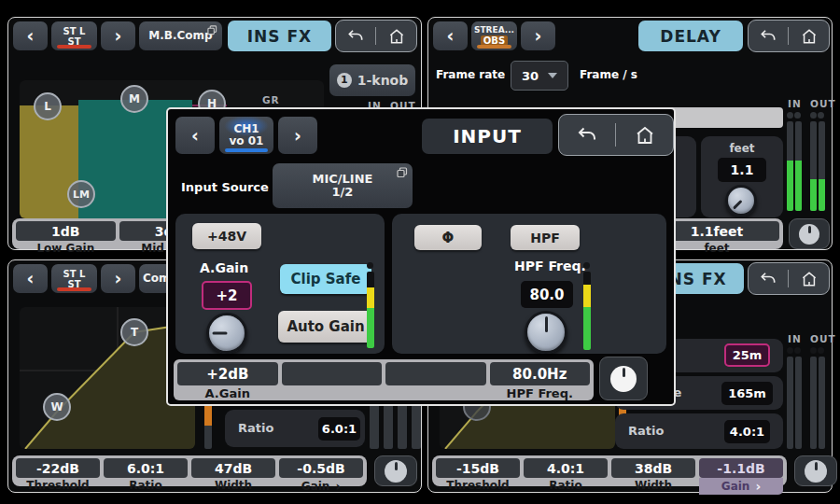  I want to click on one-knob-button: 1 1-knob, so click(372, 80).